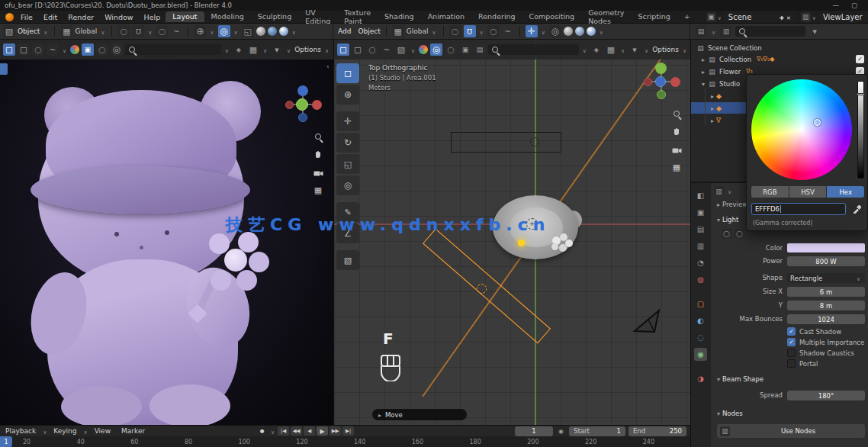  What do you see at coordinates (676, 82) in the screenshot?
I see `gizmo-mid-axis-x-icon` at bounding box center [676, 82].